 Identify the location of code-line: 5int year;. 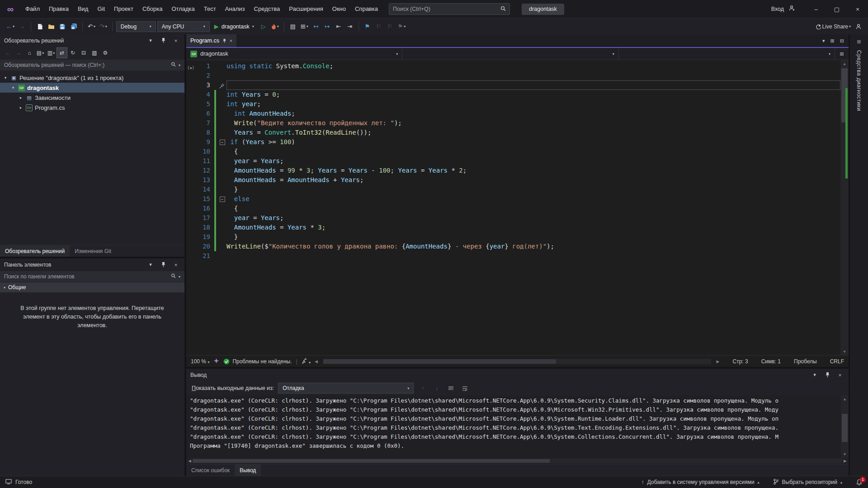
(514, 104).